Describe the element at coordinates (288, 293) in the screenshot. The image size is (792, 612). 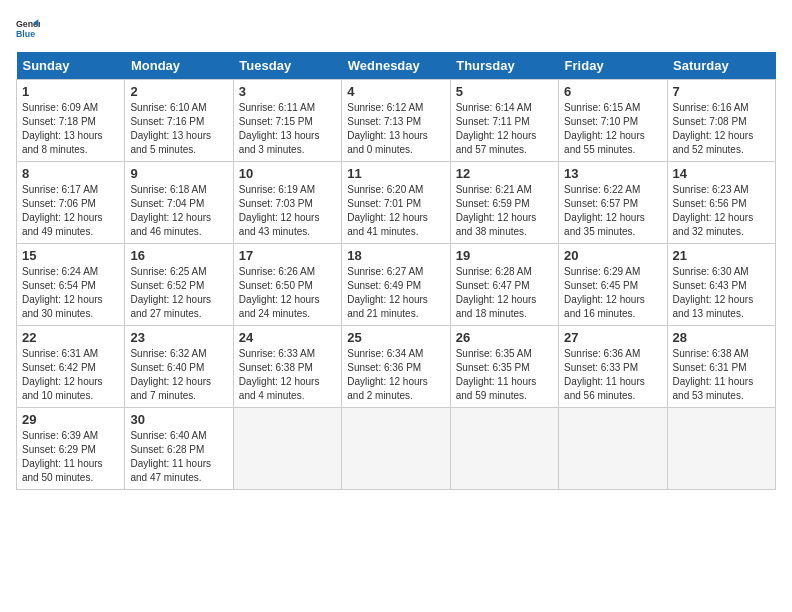
I see `cell-info: Sunrise: 6:26 AM Sunset: 6:50 PM Dayligh…` at that location.